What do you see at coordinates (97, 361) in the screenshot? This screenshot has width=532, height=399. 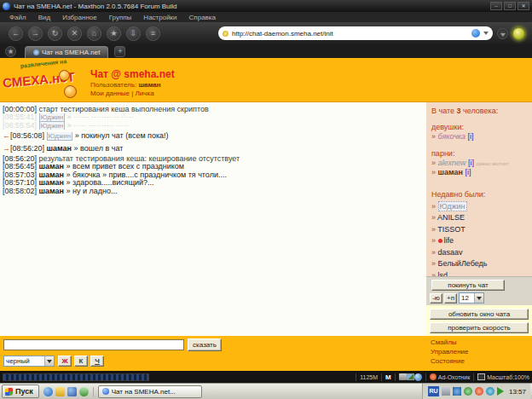 I see `underline-button: Ч` at bounding box center [97, 361].